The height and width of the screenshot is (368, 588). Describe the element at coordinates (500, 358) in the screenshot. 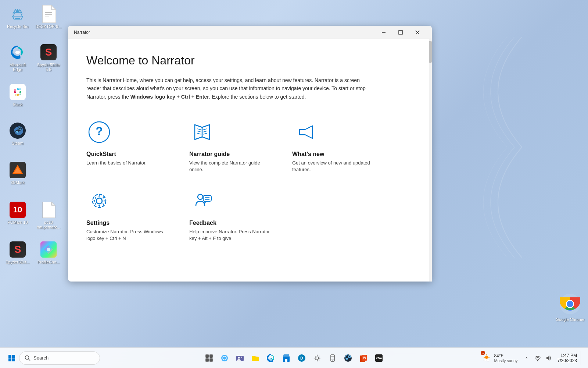

I see `weather-widget: 1 84°F Mostly sunny` at that location.